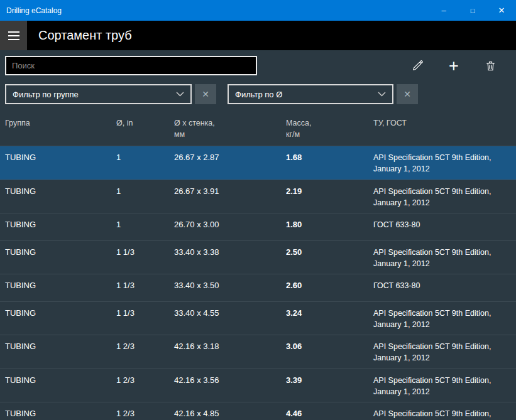 Image resolution: width=516 pixels, height=420 pixels. I want to click on table-row: TUBING 1 1/3 33.40 x 3.50 2.60 ГОСТ 633-…, so click(258, 288).